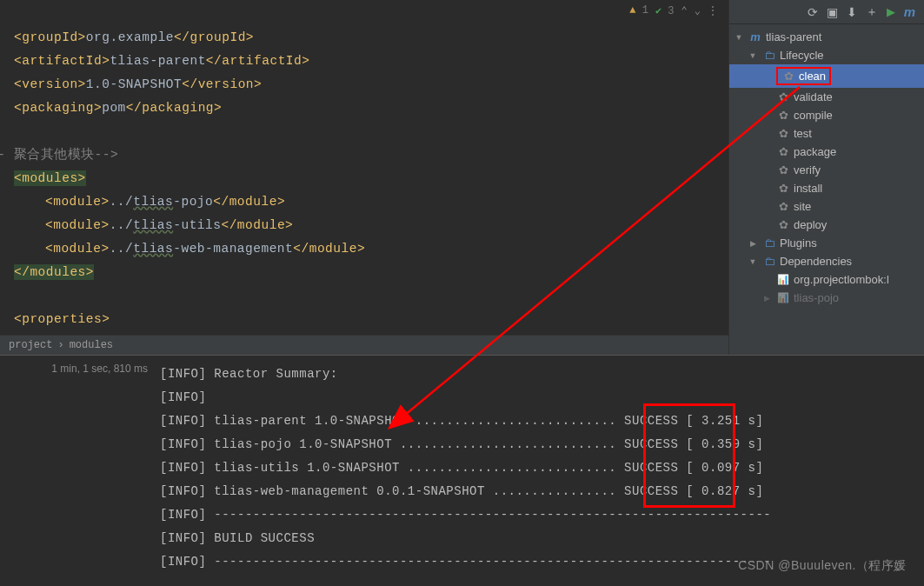 The image size is (924, 586). What do you see at coordinates (541, 515) in the screenshot?
I see `console-line: [INFO] ---------------------------------…` at bounding box center [541, 515].